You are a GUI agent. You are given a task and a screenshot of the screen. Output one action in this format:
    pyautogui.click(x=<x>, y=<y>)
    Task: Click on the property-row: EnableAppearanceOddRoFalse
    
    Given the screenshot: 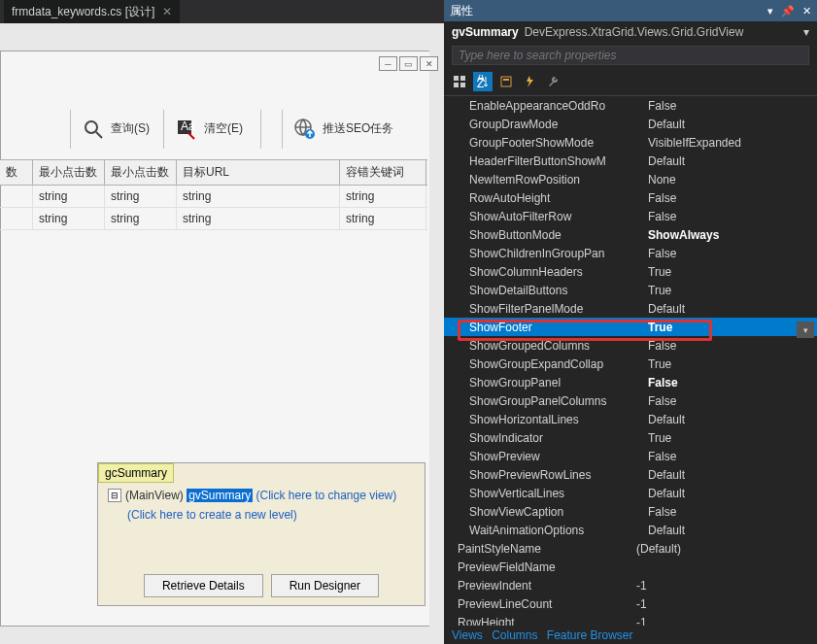 What is the action you would take?
    pyautogui.click(x=630, y=105)
    